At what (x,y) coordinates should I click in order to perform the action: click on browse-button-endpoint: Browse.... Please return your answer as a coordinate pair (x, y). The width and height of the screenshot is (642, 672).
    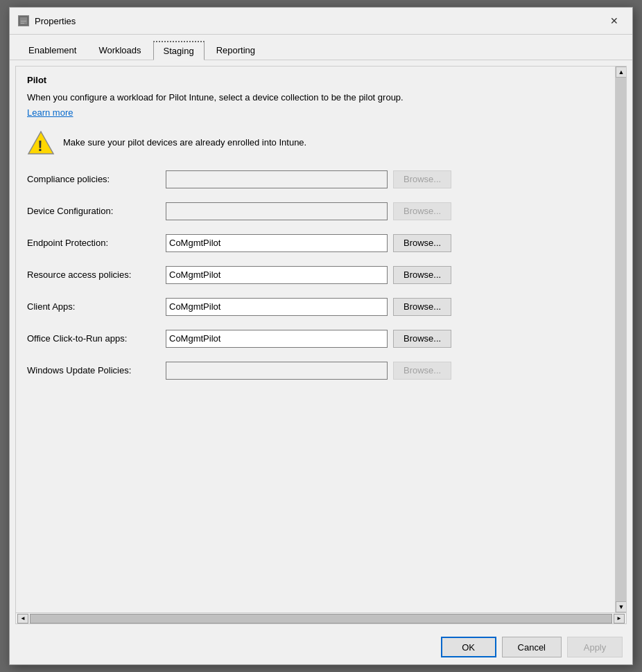
    Looking at the image, I should click on (422, 243).